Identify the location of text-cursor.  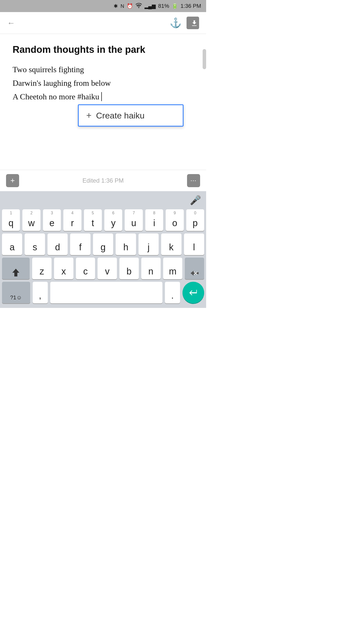
(101, 97).